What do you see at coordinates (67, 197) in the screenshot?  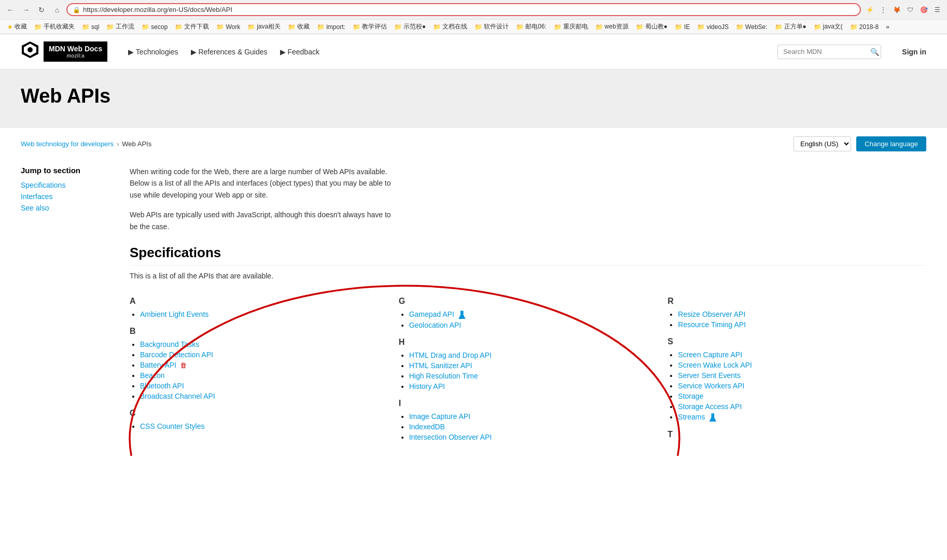 I see `sidebar-link-interfaces: Interfaces` at bounding box center [67, 197].